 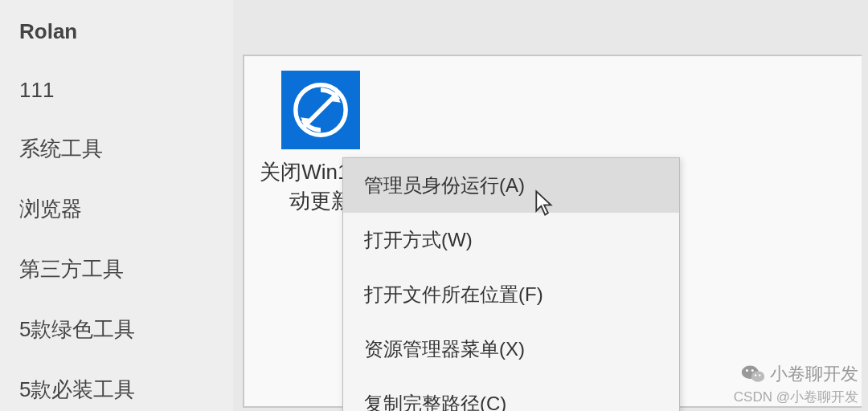 I want to click on wechat-icon, so click(x=753, y=374).